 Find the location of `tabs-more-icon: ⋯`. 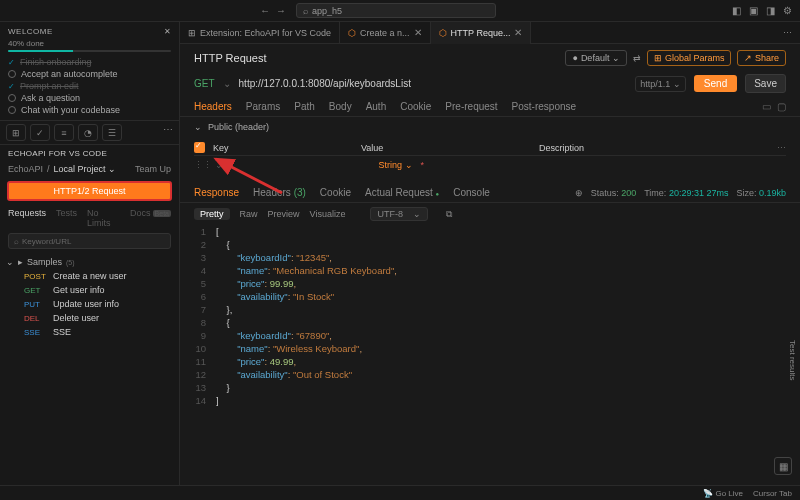

tabs-more-icon: ⋯ is located at coordinates (792, 33).